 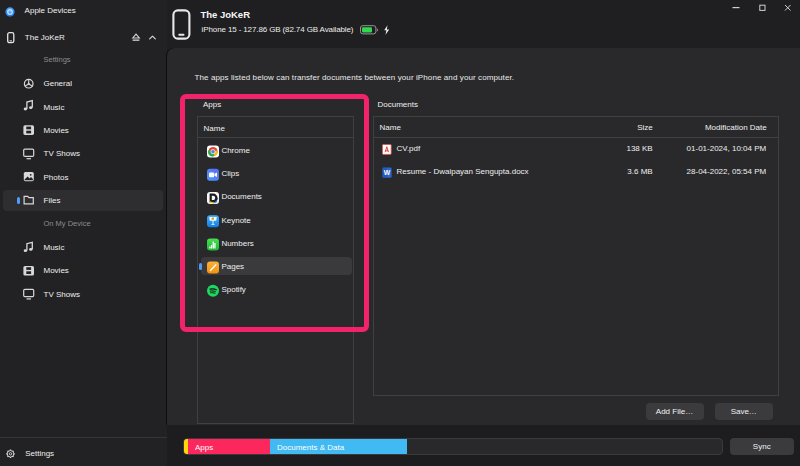 I want to click on svg-text: W, so click(x=388, y=174).